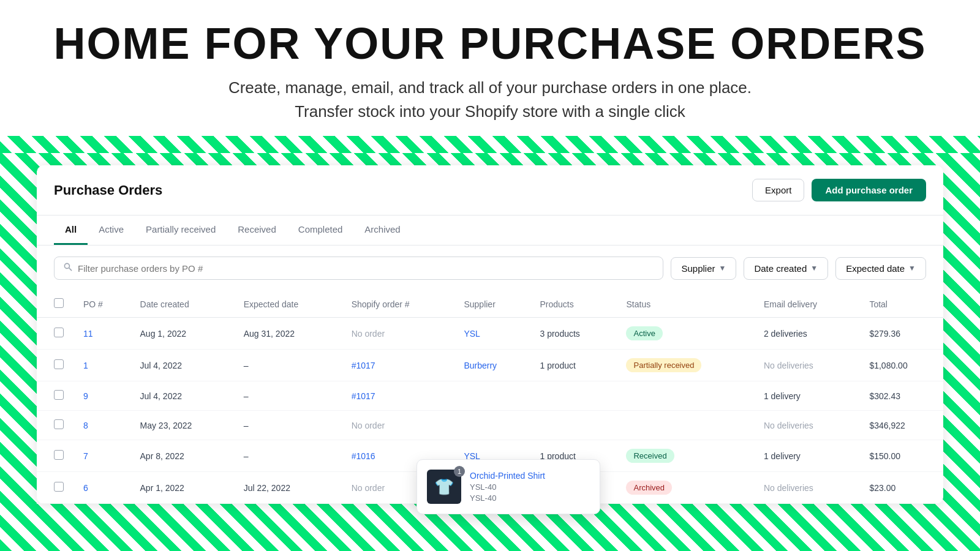 This screenshot has height=551, width=980. What do you see at coordinates (398, 304) in the screenshot?
I see `col-header-shopify-order: Shopify order #` at bounding box center [398, 304].